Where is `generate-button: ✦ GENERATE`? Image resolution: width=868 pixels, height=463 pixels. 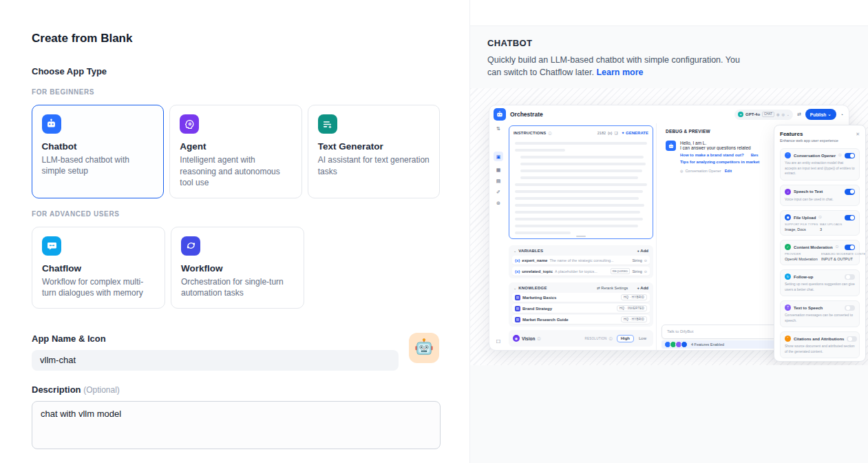 generate-button: ✦ GENERATE is located at coordinates (635, 132).